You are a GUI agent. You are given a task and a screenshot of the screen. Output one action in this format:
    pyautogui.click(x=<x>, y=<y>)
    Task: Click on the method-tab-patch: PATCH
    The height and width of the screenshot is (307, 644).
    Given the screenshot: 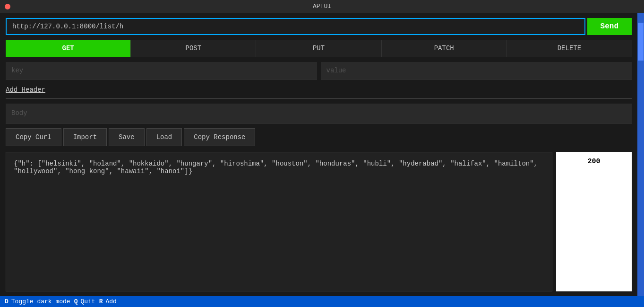 What is the action you would take?
    pyautogui.click(x=444, y=48)
    